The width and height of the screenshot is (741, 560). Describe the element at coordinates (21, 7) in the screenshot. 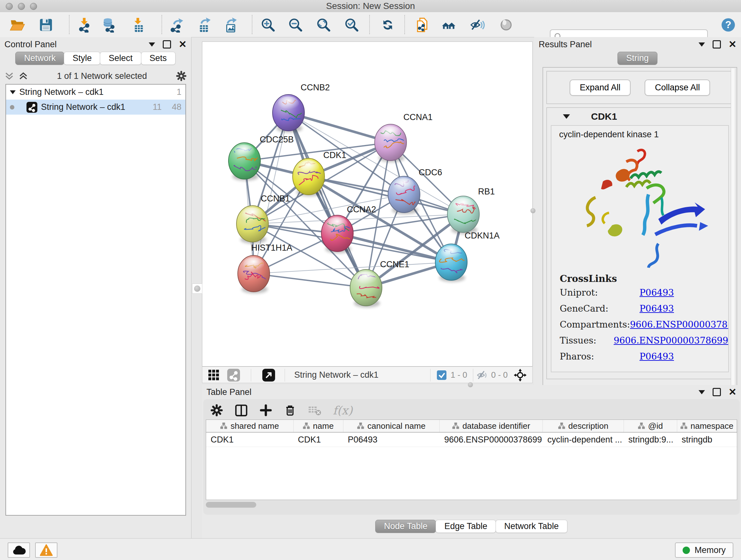

I see `minimize-window-button` at that location.